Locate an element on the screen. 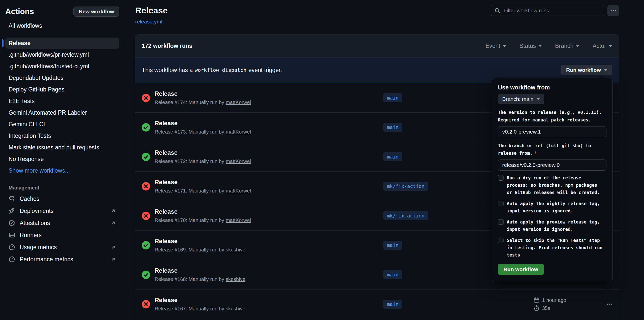  sidebar-item-no-response: No Response is located at coordinates (62, 159).